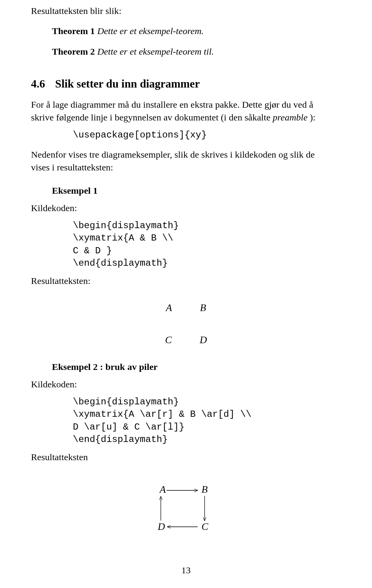  What do you see at coordinates (207, 427) in the screenshot?
I see `ex2-code-line-3: D \ar[u] & C \ar[l]}` at bounding box center [207, 427].